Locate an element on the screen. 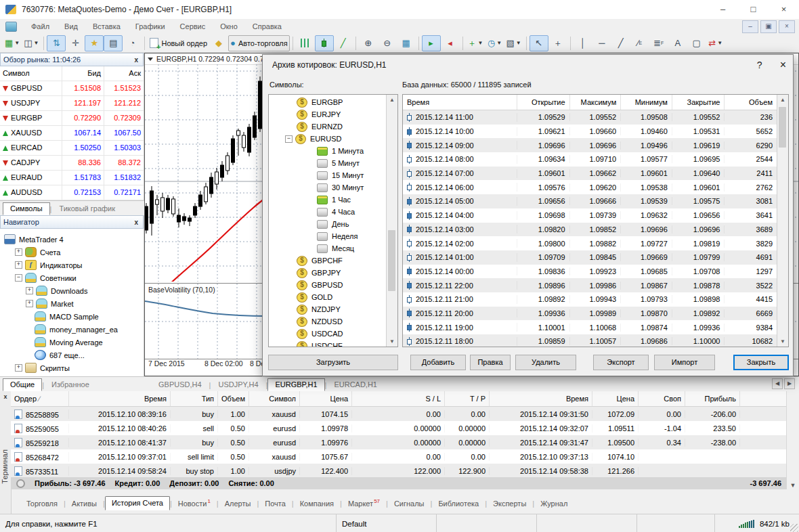 The width and height of the screenshot is (799, 532). chart-tab-GBPUSD,H4: GBPUSD,H4 is located at coordinates (180, 384).